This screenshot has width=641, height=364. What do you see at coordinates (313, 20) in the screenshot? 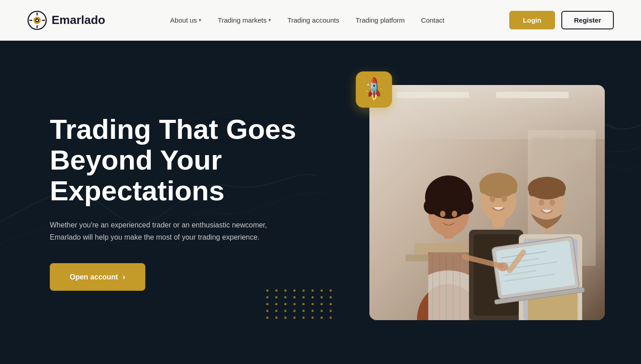
I see `nav-item-accounts: Trading accounts` at bounding box center [313, 20].